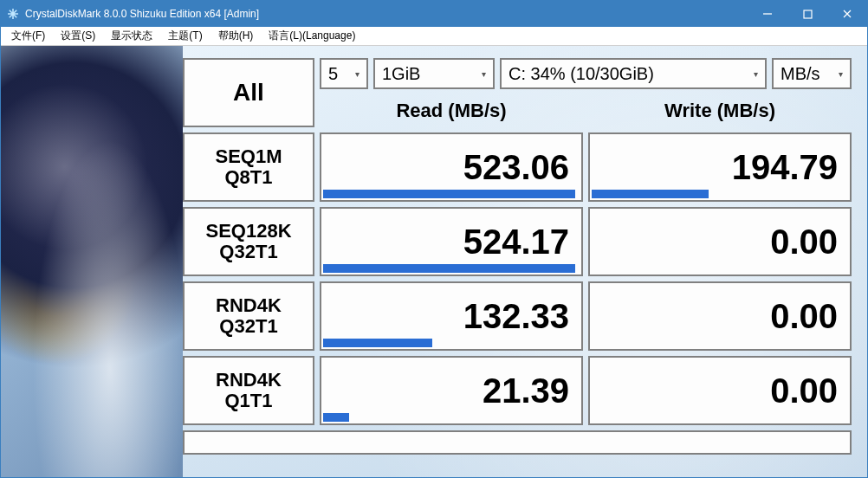 This screenshot has width=868, height=478. I want to click on test-size-select: 1GiB ▾, so click(434, 74).